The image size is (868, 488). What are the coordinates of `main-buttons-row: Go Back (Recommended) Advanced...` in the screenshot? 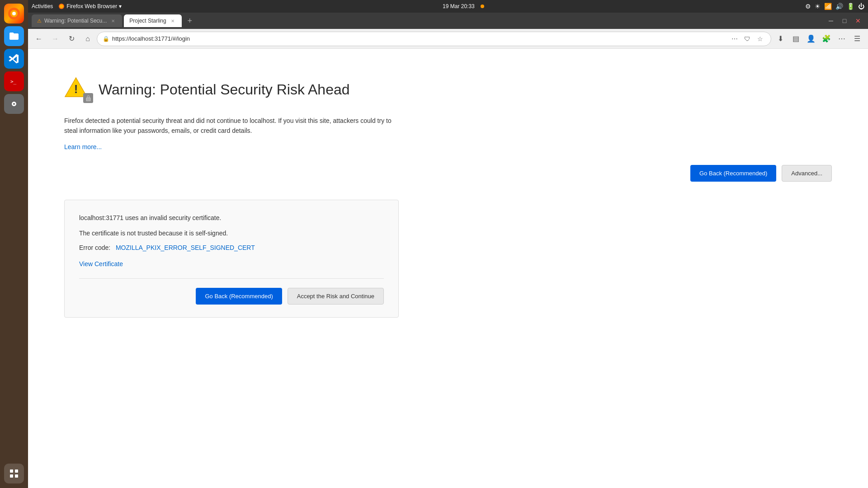 It's located at (660, 174).